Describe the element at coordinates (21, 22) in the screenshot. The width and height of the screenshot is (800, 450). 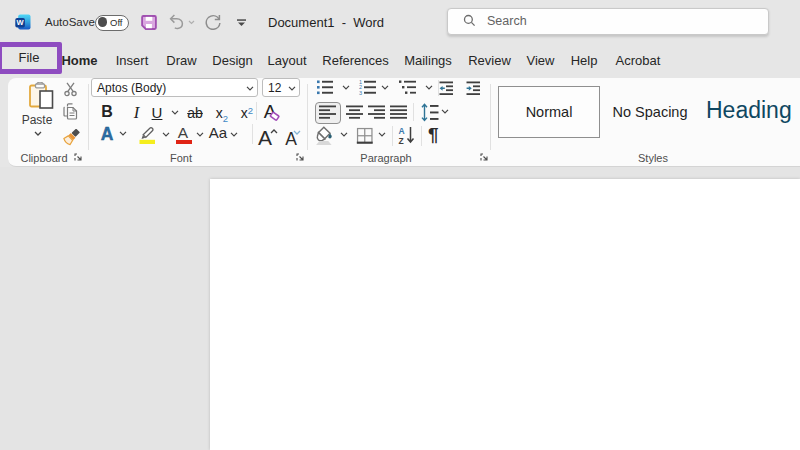
I see `svg-text: W` at that location.